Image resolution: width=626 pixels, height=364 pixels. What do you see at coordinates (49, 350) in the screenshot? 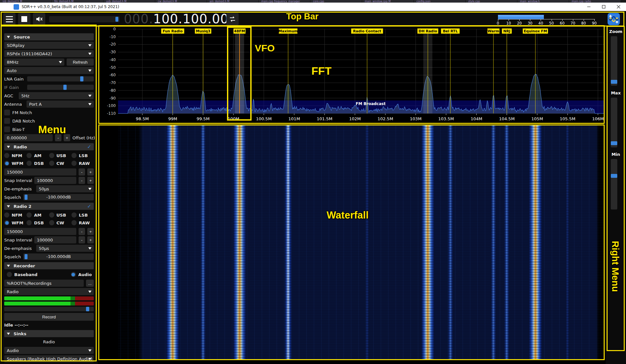
I see `sink-type-dropdown: Audio` at bounding box center [49, 350].